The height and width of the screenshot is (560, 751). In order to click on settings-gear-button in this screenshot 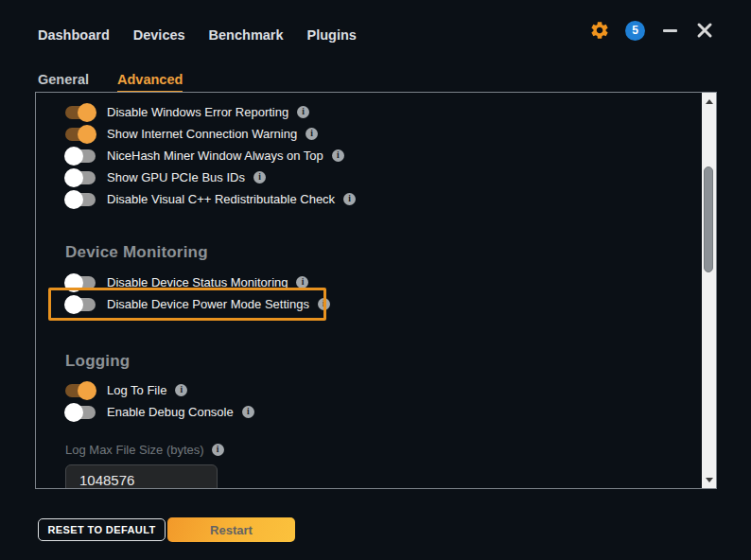, I will do `click(600, 30)`.